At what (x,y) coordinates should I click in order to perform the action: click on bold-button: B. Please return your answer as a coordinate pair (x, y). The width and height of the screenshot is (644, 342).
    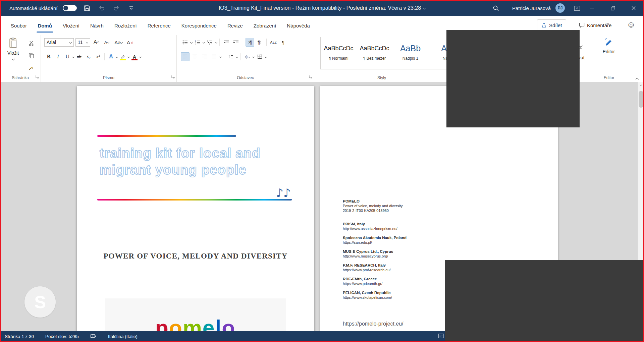
    Looking at the image, I should click on (49, 57).